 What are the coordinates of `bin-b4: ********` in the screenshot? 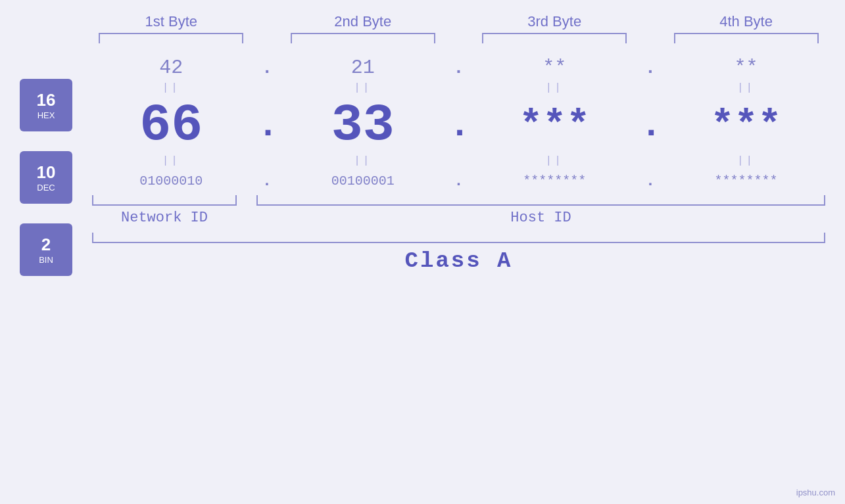 It's located at (746, 181).